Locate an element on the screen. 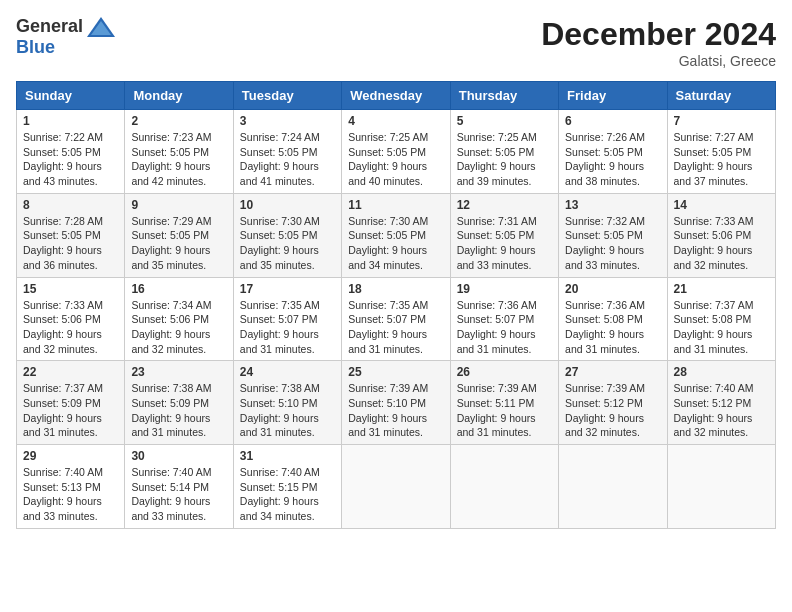 This screenshot has height=612, width=792. header-thursday: Thursday is located at coordinates (504, 96).